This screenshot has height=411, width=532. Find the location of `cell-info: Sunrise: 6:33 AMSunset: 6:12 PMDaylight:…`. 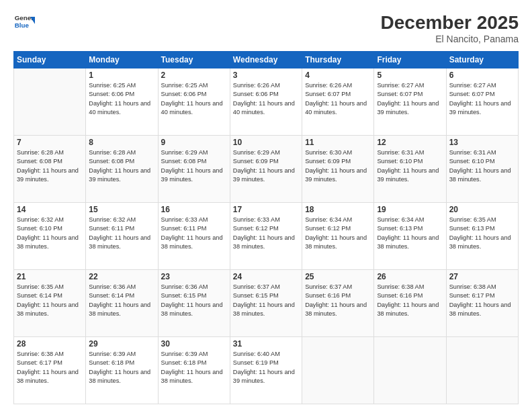

cell-info: Sunrise: 6:33 AMSunset: 6:12 PMDaylight:… is located at coordinates (266, 234).